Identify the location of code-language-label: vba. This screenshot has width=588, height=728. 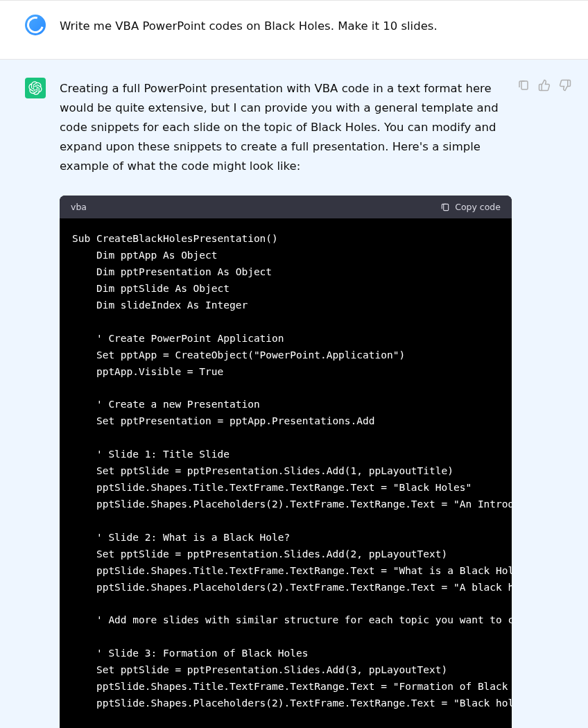
(79, 207).